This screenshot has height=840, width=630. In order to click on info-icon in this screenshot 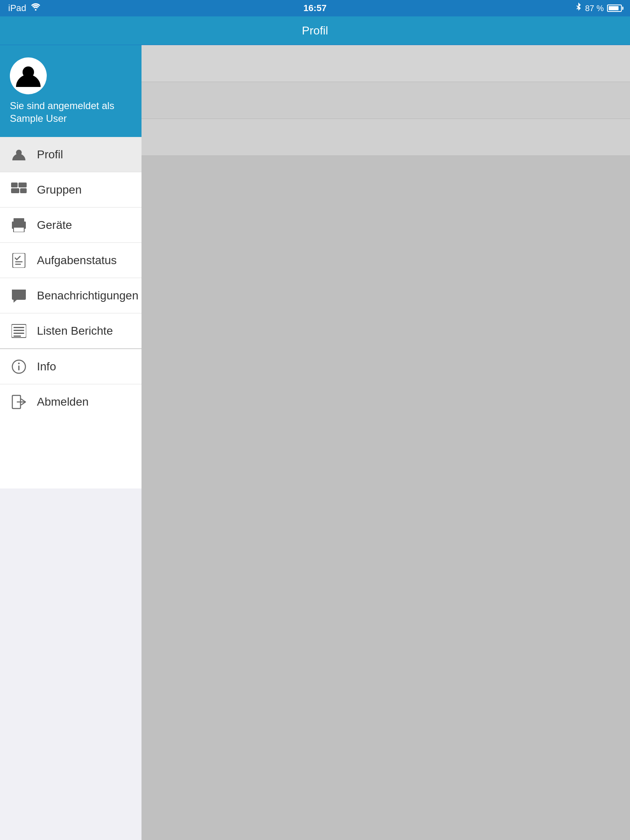, I will do `click(19, 367)`.